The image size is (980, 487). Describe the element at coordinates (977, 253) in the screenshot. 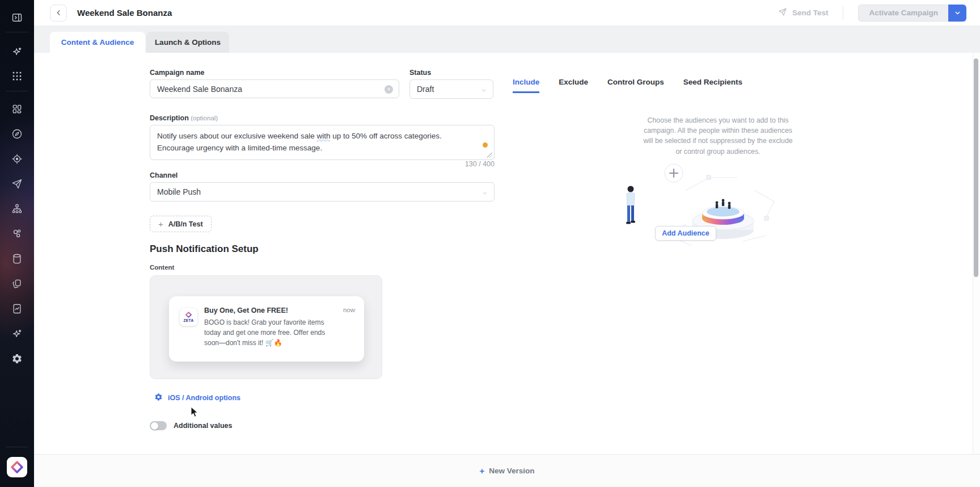

I see `scrollbar-track` at that location.